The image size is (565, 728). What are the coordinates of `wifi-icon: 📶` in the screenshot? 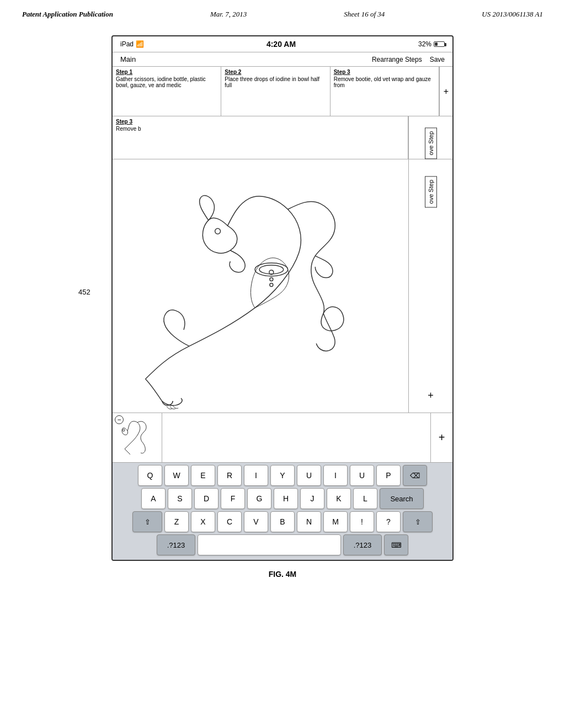 It's located at (140, 44).